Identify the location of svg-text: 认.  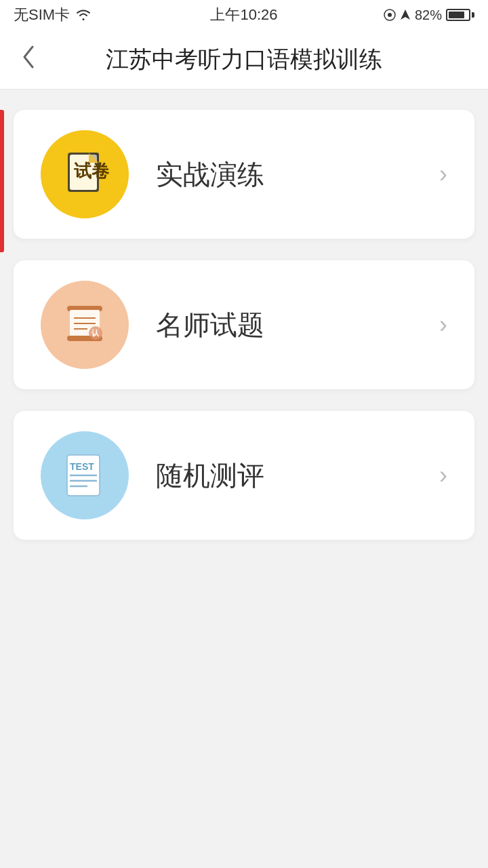
(96, 333).